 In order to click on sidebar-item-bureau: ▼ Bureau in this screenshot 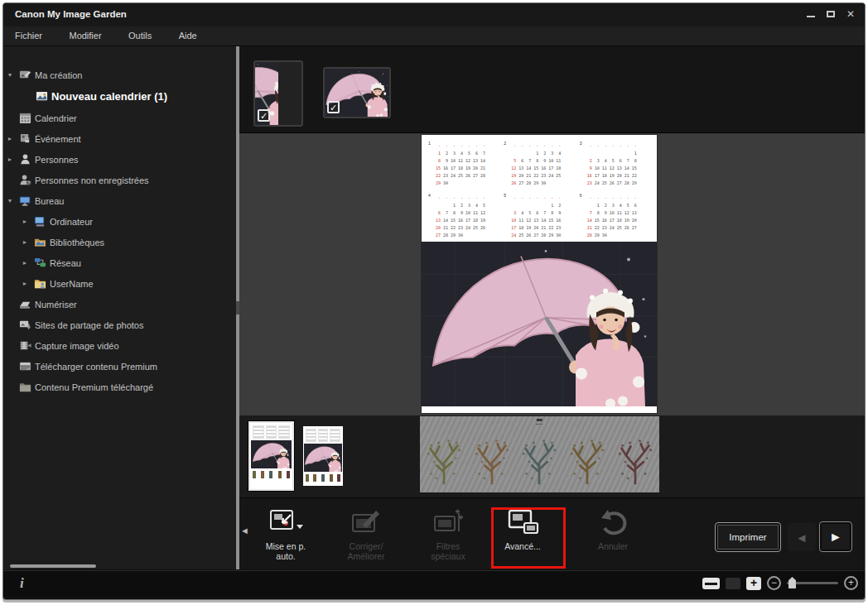, I will do `click(119, 200)`.